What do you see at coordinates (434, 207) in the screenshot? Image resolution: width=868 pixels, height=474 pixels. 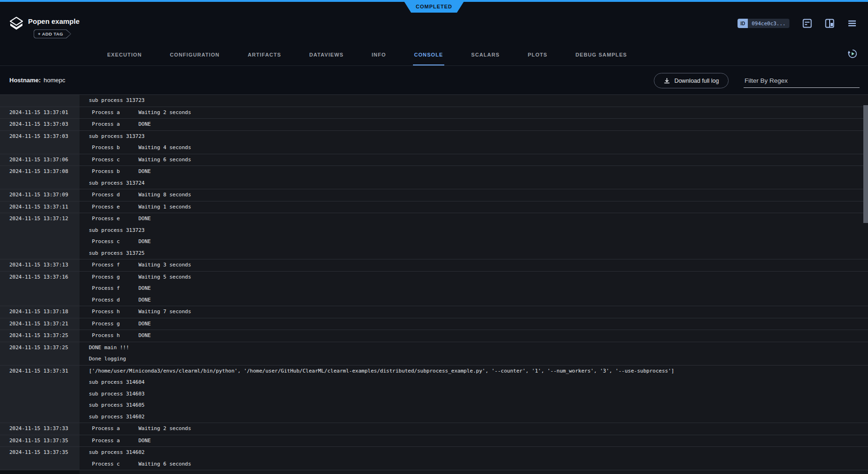 I see `log-entry: 2024-11-15 13:37:11 Process e Waiting 1 …` at bounding box center [434, 207].